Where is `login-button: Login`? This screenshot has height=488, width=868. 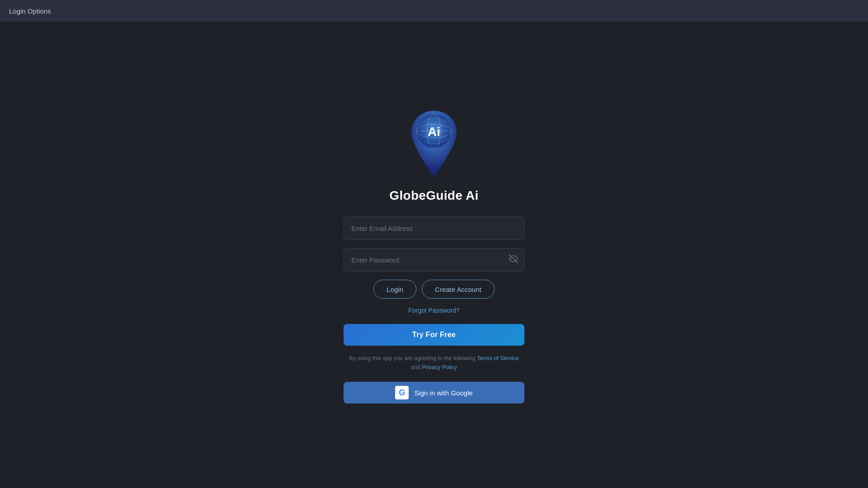 login-button: Login is located at coordinates (395, 289).